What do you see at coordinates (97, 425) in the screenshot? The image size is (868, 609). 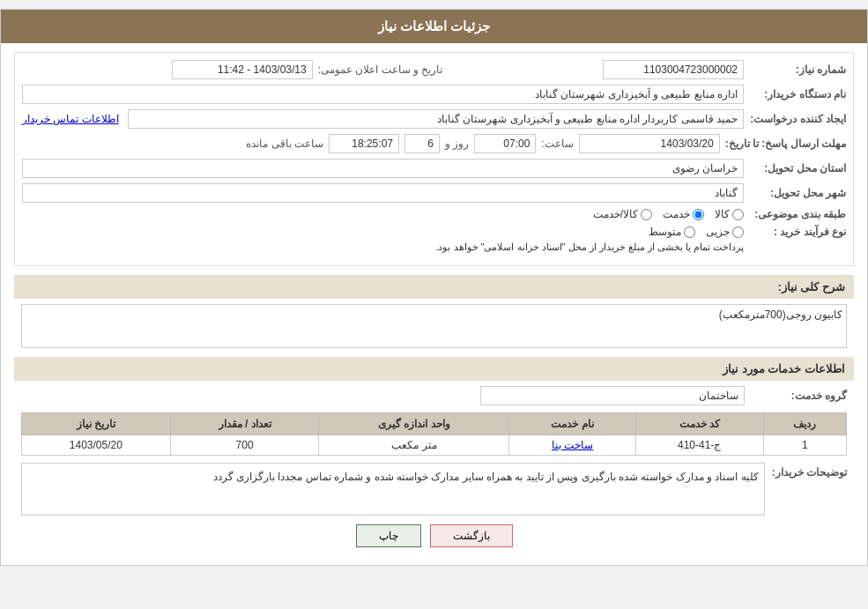 I see `col-header-date: تاریخ نیاز` at bounding box center [97, 425].